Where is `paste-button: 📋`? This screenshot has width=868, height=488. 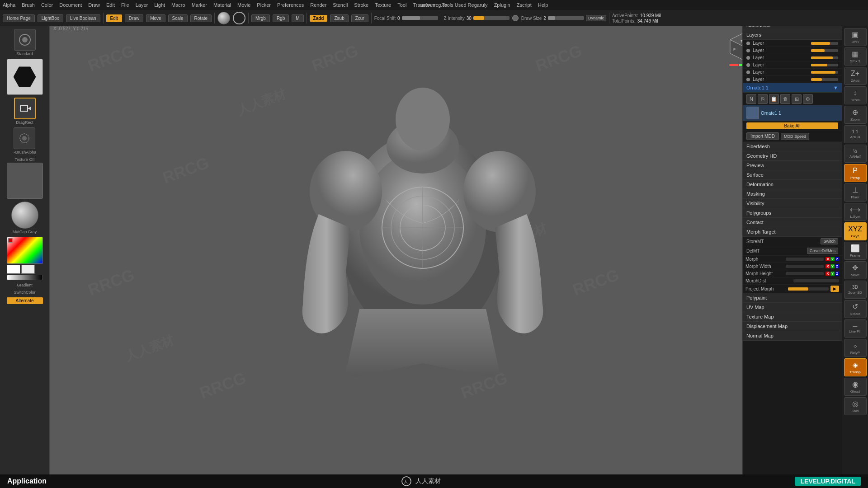 paste-button: 📋 is located at coordinates (774, 99).